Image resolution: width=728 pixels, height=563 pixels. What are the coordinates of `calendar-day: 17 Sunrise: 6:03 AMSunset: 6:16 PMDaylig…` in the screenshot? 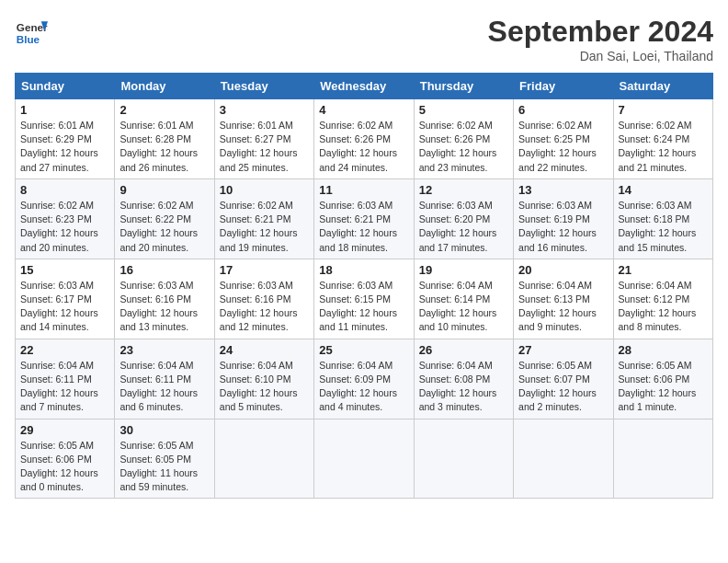 It's located at (264, 298).